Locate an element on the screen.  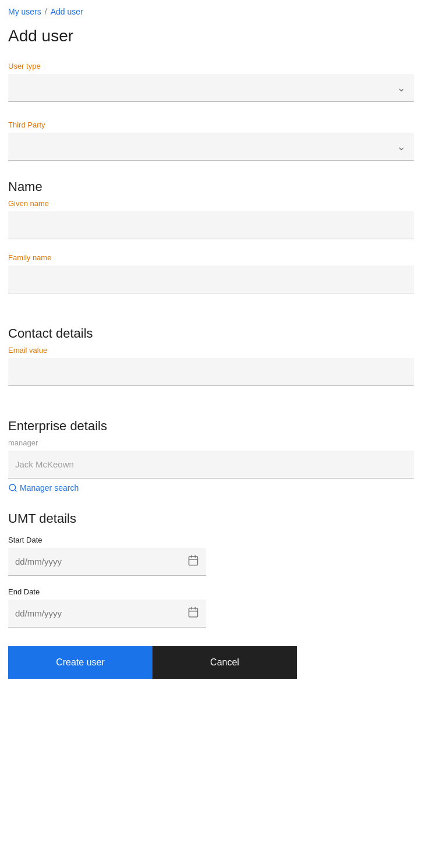
umt-heading: UMT details is located at coordinates (211, 519).